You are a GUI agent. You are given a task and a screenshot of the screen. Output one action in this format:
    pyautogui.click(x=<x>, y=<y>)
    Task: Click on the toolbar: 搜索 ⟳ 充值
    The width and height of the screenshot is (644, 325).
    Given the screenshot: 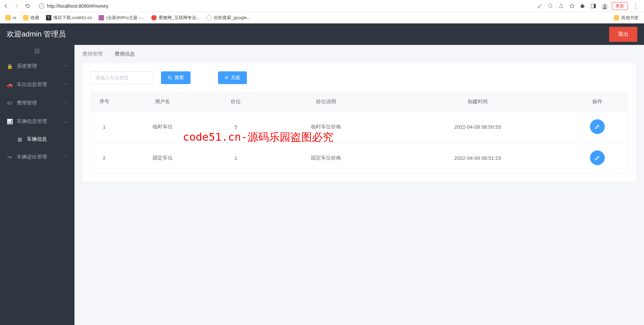 What is the action you would take?
    pyautogui.click(x=359, y=78)
    